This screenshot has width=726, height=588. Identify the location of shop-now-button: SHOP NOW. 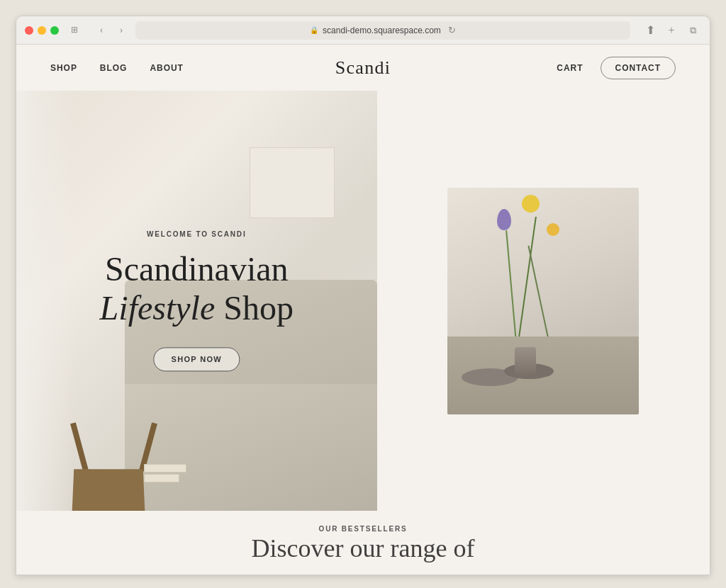
(197, 359).